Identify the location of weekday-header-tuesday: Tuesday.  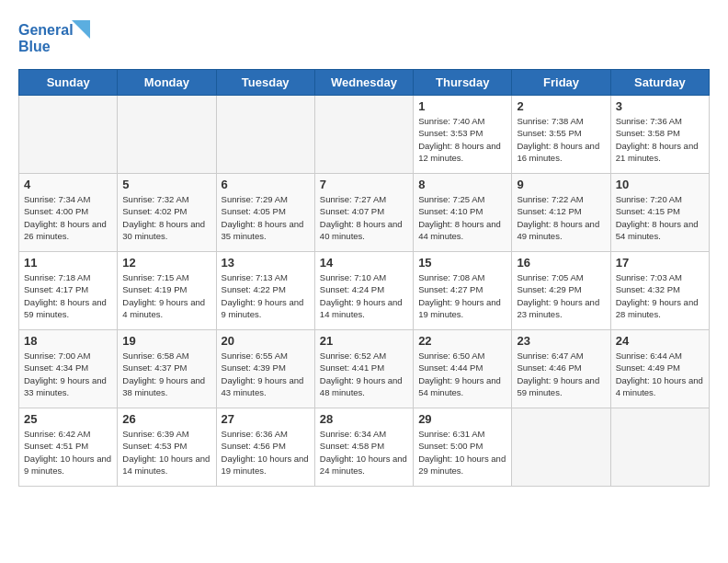
(265, 83).